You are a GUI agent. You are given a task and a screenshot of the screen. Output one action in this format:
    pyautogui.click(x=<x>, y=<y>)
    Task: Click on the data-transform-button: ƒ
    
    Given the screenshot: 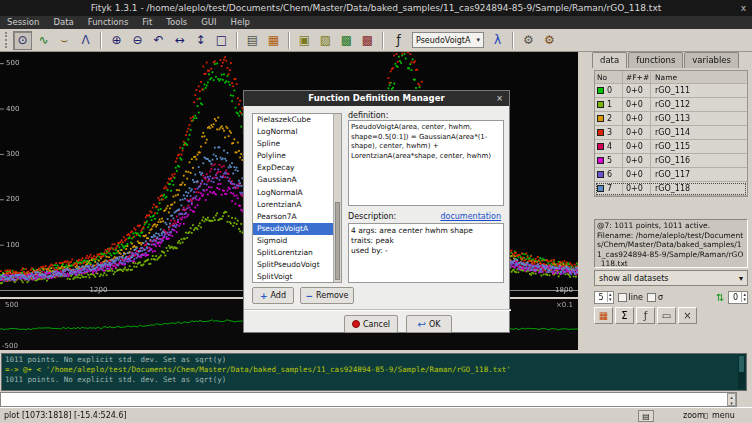 What is the action you would take?
    pyautogui.click(x=646, y=316)
    